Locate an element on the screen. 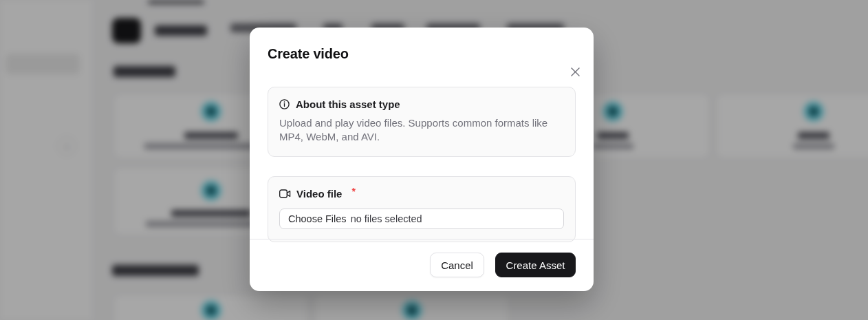 This screenshot has width=868, height=320. video-file-input: Choose Files no files selected is located at coordinates (422, 219).